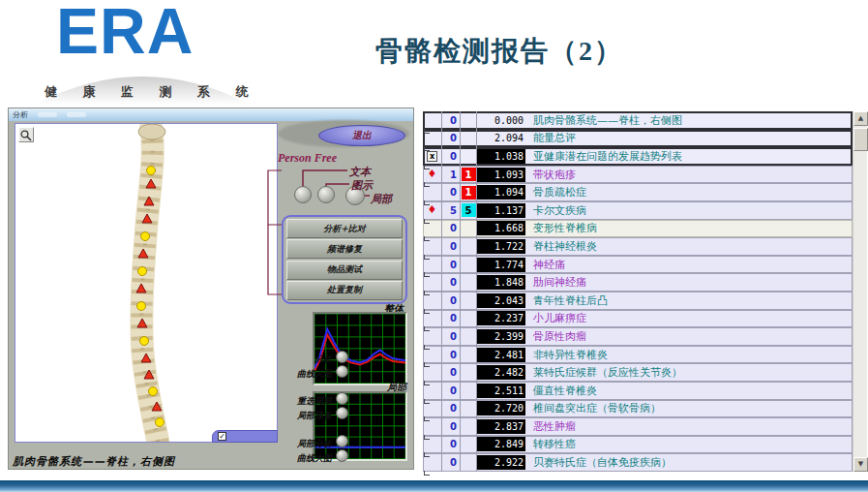  I want to click on radio-graphic, so click(326, 195).